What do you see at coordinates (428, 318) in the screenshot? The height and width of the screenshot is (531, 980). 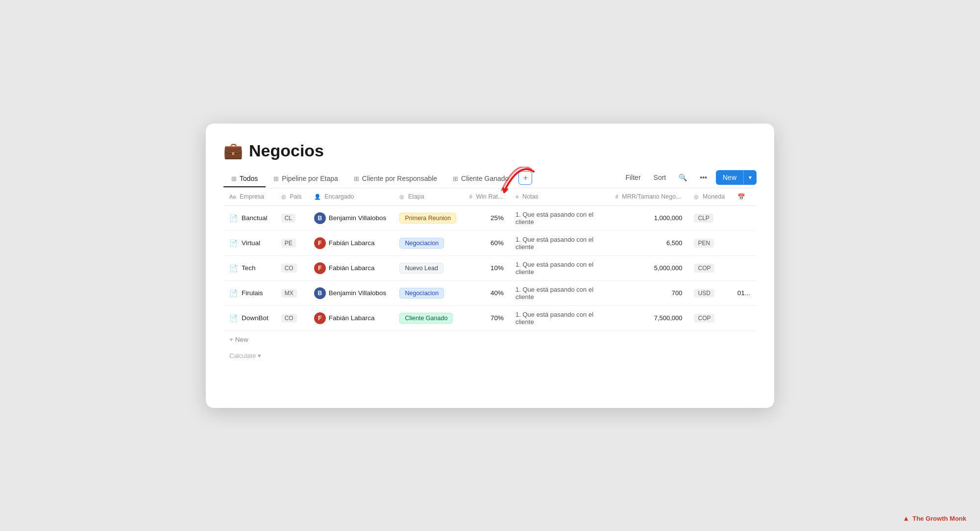 I see `etapa-cell-4: Cliente Ganado` at bounding box center [428, 318].